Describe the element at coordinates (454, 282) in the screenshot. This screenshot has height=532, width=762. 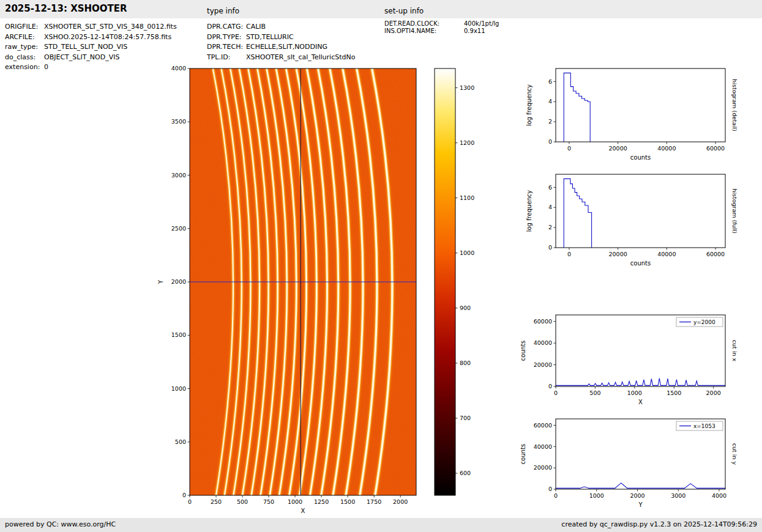
I see `colorbar: 6007008009001000110012001300` at that location.